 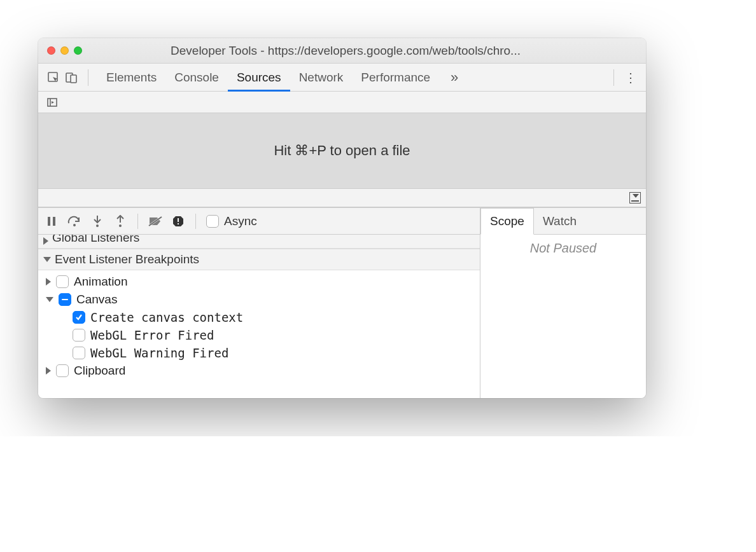 What do you see at coordinates (454, 78) in the screenshot?
I see `more-tabs-button: »` at bounding box center [454, 78].